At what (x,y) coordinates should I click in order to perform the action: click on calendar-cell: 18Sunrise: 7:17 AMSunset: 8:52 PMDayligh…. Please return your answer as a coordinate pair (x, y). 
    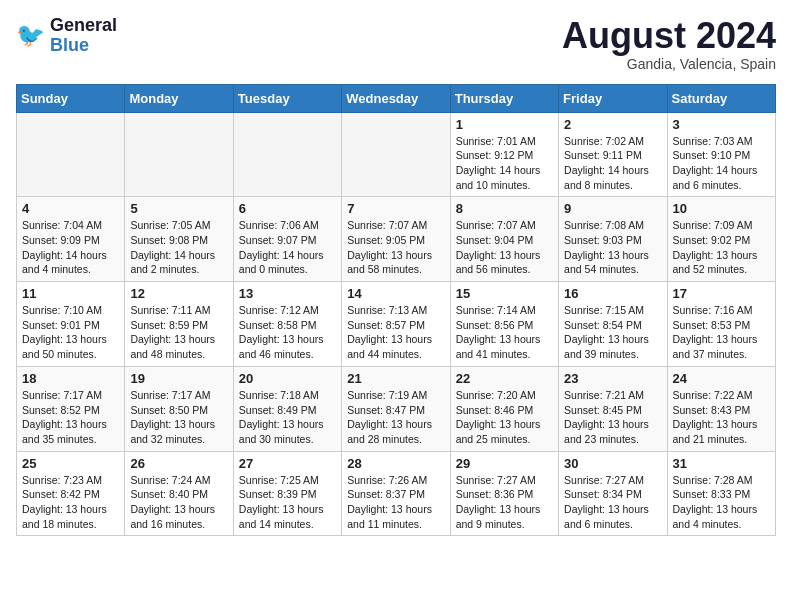
    Looking at the image, I should click on (71, 408).